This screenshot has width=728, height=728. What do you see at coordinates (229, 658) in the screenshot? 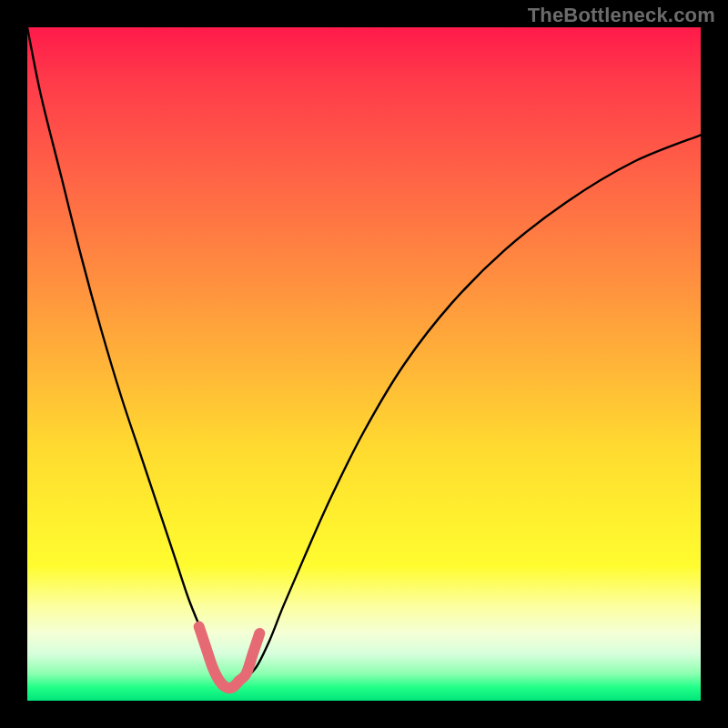
I see `highlight-segment` at bounding box center [229, 658].